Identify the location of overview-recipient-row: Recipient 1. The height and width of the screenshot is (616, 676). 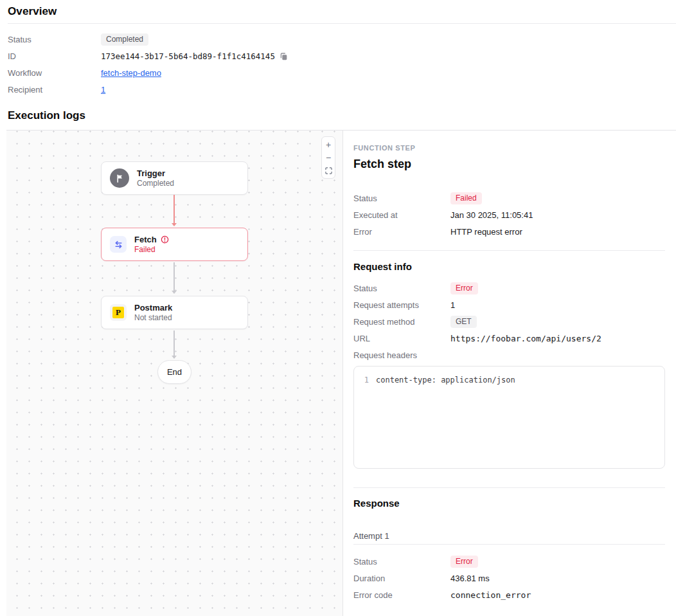
(342, 89).